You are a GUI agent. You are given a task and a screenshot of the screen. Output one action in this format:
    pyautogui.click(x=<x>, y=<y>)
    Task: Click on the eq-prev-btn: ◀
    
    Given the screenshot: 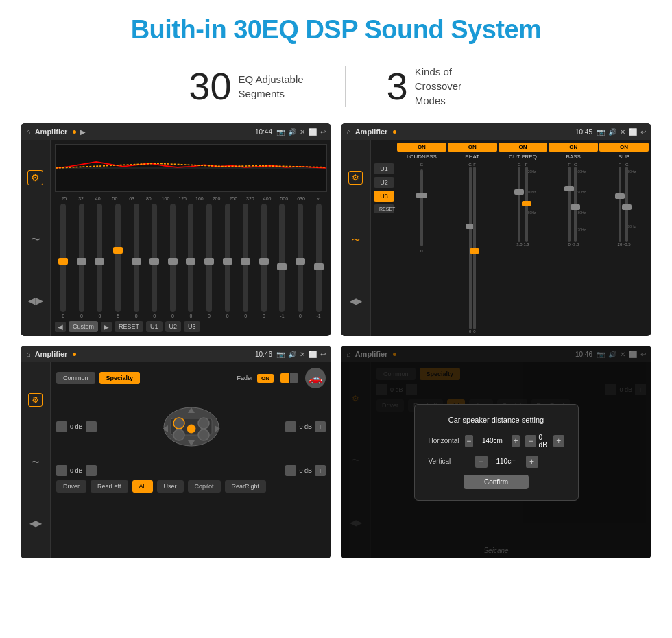 What is the action you would take?
    pyautogui.click(x=60, y=327)
    